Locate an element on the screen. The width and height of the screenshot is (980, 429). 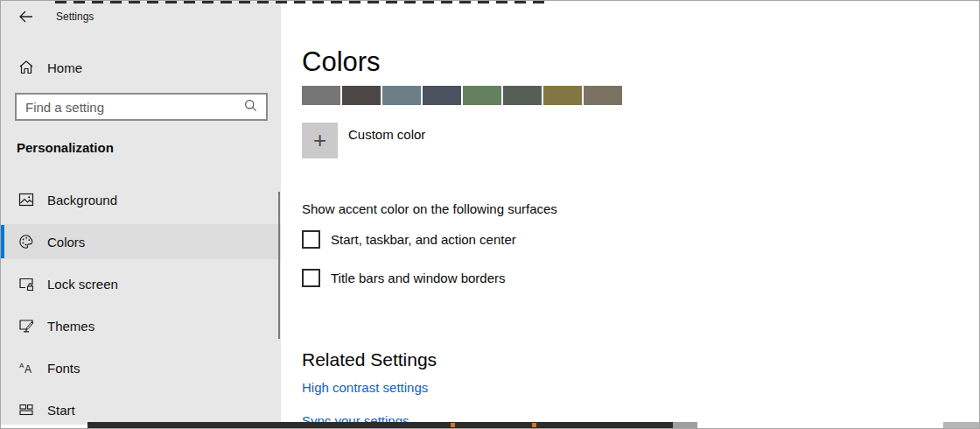
checkbox-title-bars is located at coordinates (312, 278).